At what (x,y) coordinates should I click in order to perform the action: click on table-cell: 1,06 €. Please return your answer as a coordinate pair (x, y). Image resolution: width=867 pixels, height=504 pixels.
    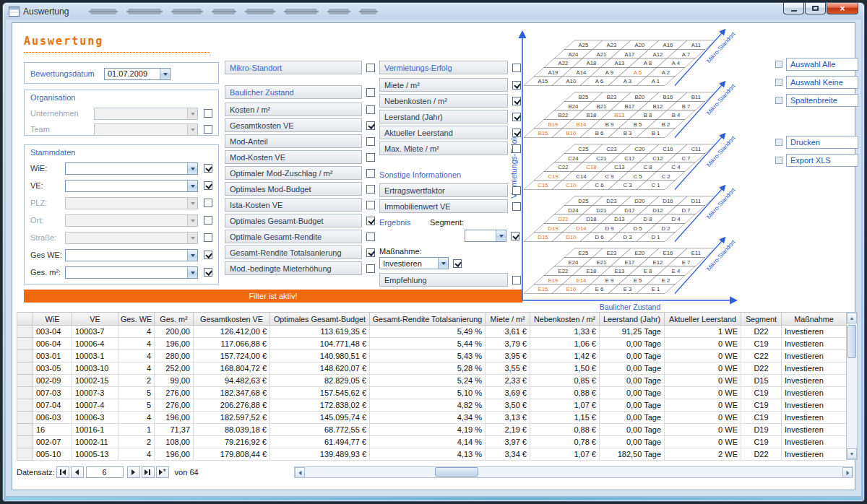
    Looking at the image, I should click on (565, 344).